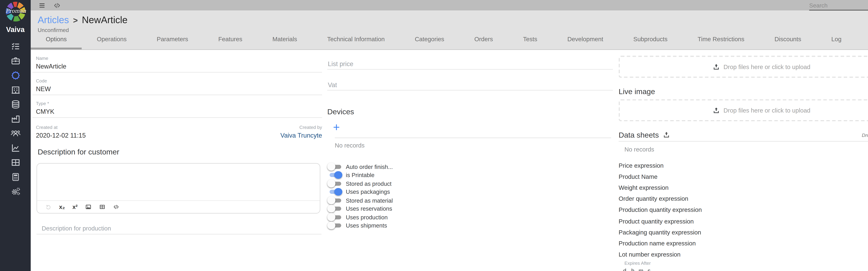 This screenshot has height=271, width=868. What do you see at coordinates (179, 89) in the screenshot?
I see `code-value: NEW` at bounding box center [179, 89].